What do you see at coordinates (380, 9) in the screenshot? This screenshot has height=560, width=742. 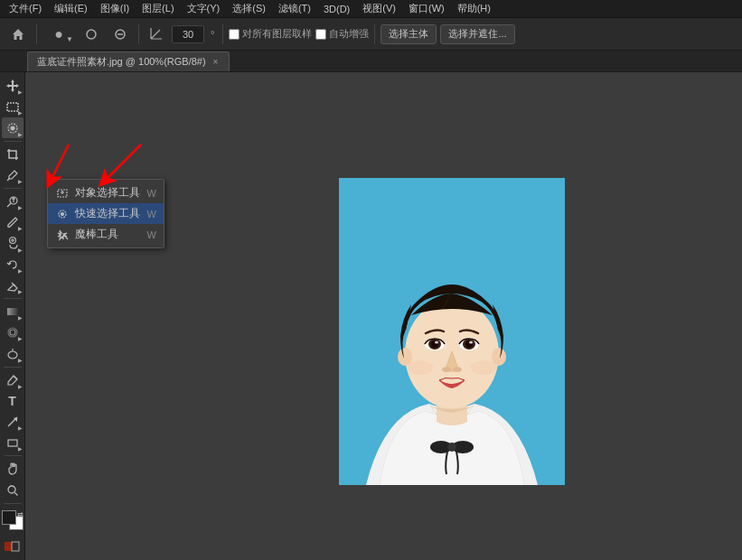 I see `menu-view: 视图(V)` at bounding box center [380, 9].